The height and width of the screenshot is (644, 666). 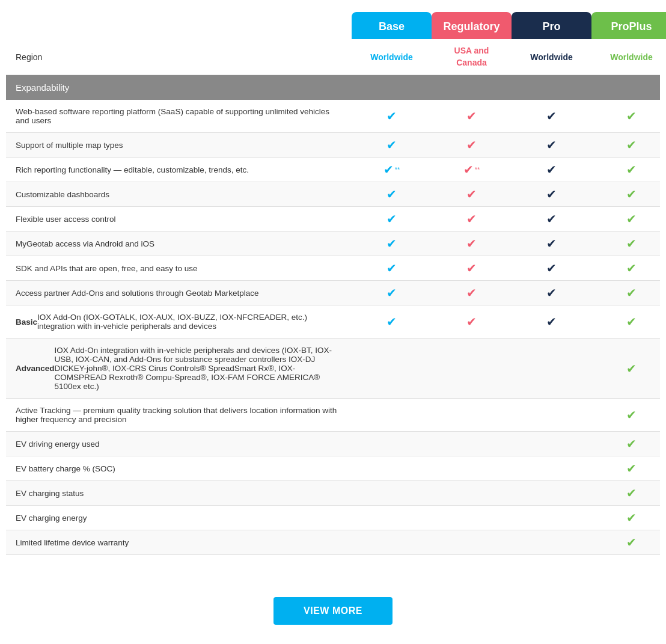 What do you see at coordinates (179, 444) in the screenshot?
I see `feature-label: EV driving energy used` at bounding box center [179, 444].